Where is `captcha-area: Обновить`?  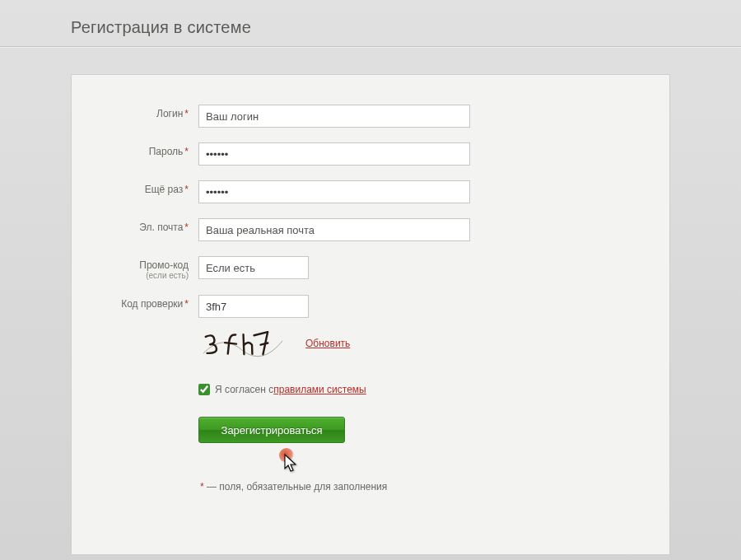
captcha-area: Обновить is located at coordinates (434, 343).